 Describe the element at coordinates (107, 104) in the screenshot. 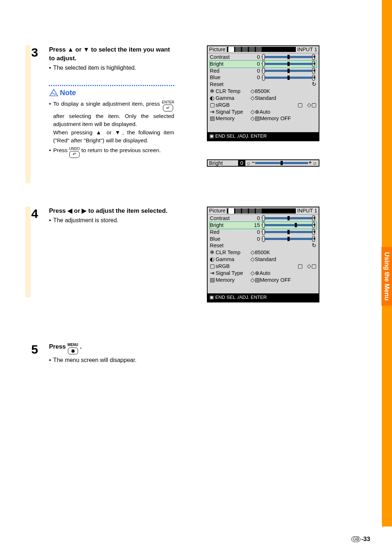

I see `note-text: To display a single adjustment item, pre…` at that location.